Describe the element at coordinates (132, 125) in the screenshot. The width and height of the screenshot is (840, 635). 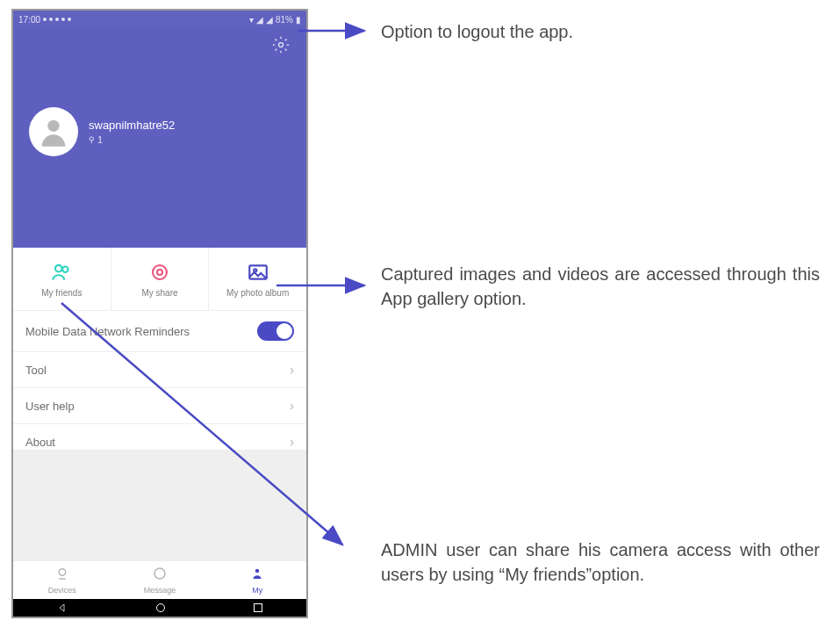
I see `username-label: swapnilmhatre52` at that location.